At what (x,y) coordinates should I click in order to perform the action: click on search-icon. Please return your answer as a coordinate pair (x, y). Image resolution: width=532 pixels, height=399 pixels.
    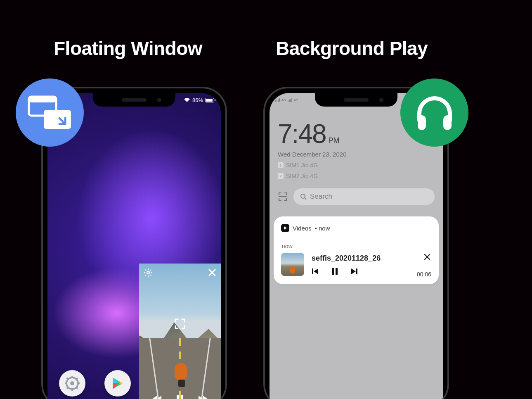
    Looking at the image, I should click on (303, 197).